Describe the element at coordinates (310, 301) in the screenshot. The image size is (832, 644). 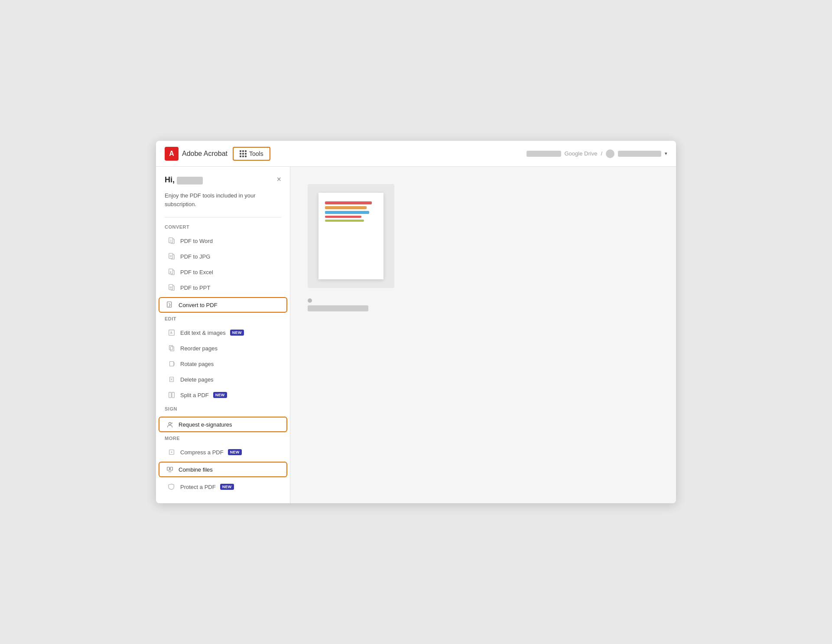
I see `file-dot` at that location.